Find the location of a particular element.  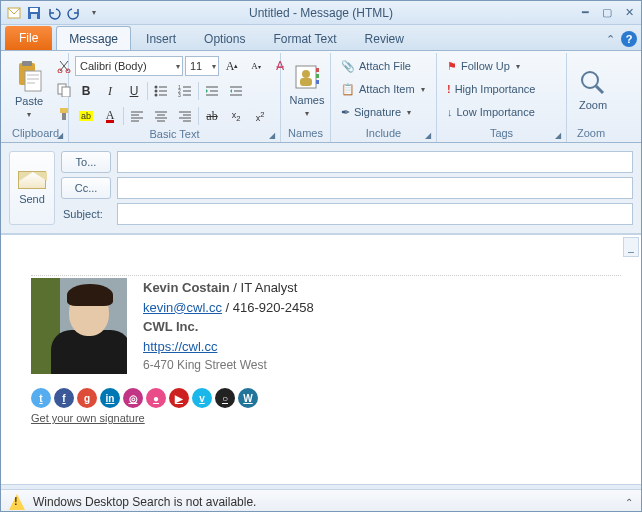

title-bar: ▾ Untitled - Message (HTML) ━ ▢ ✕ is located at coordinates (321, 13).